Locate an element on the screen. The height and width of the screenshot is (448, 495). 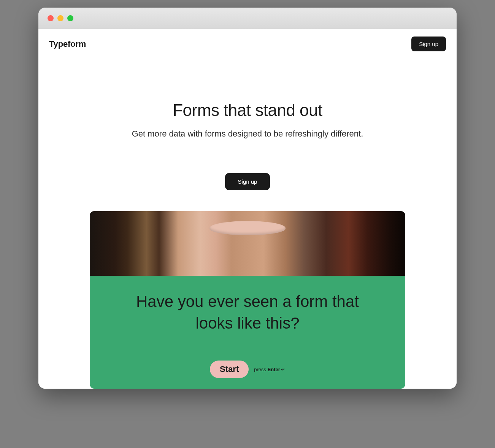
logo: Typeform is located at coordinates (68, 44).